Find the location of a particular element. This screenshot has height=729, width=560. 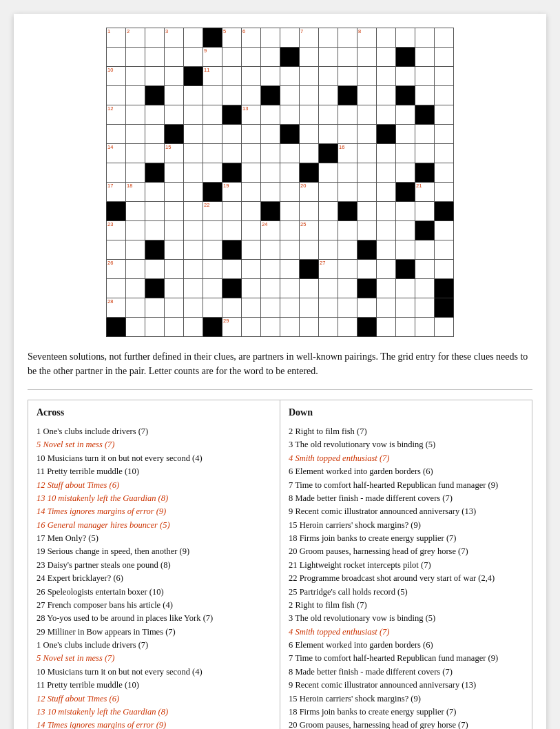

grid-cell: 22 is located at coordinates (213, 212).